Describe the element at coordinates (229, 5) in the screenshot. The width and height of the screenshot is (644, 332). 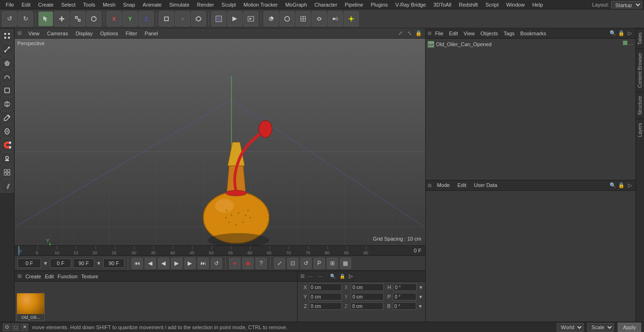
I see `menu-sculpt: Sculpt` at that location.